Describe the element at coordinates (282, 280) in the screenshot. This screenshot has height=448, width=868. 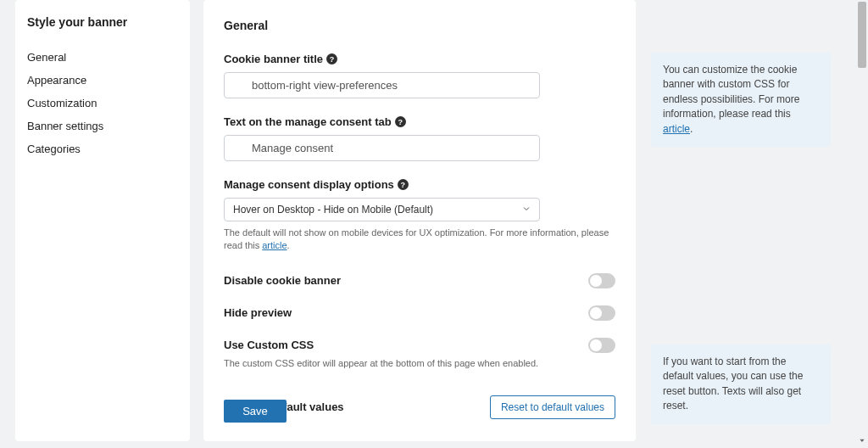
I see `disable-cookie-banner-label: Disable cookie banner` at that location.